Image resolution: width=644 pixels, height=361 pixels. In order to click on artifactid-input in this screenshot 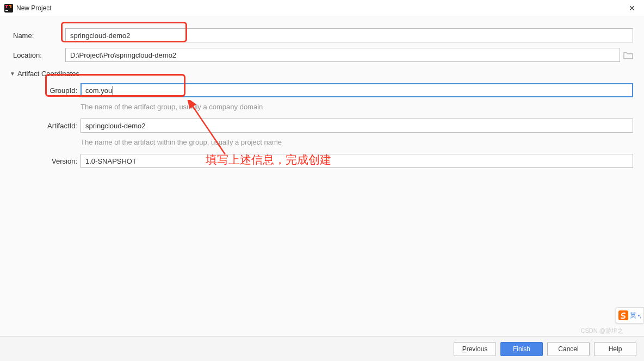, I will do `click(357, 126)`.